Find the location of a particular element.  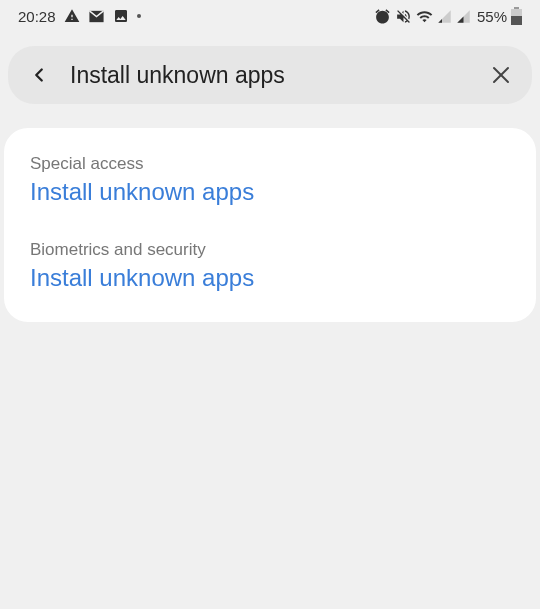

status-time: 20:28 is located at coordinates (37, 16).